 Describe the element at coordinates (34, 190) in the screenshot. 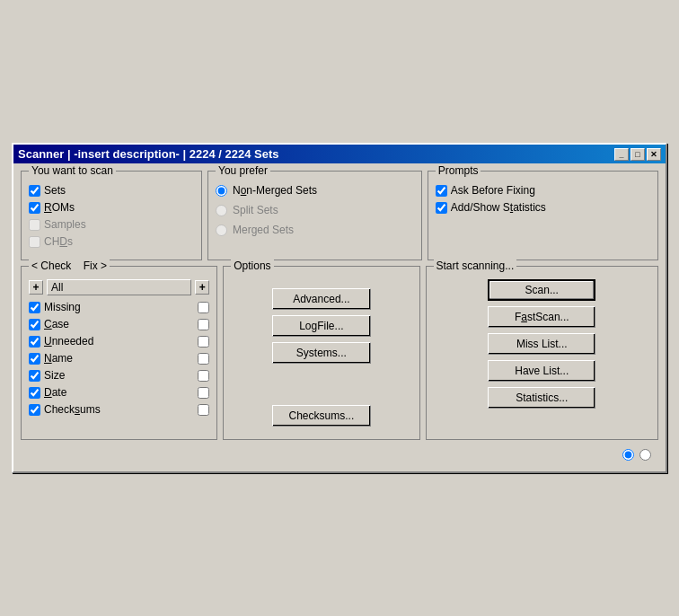

I see `sets-checkbox` at that location.